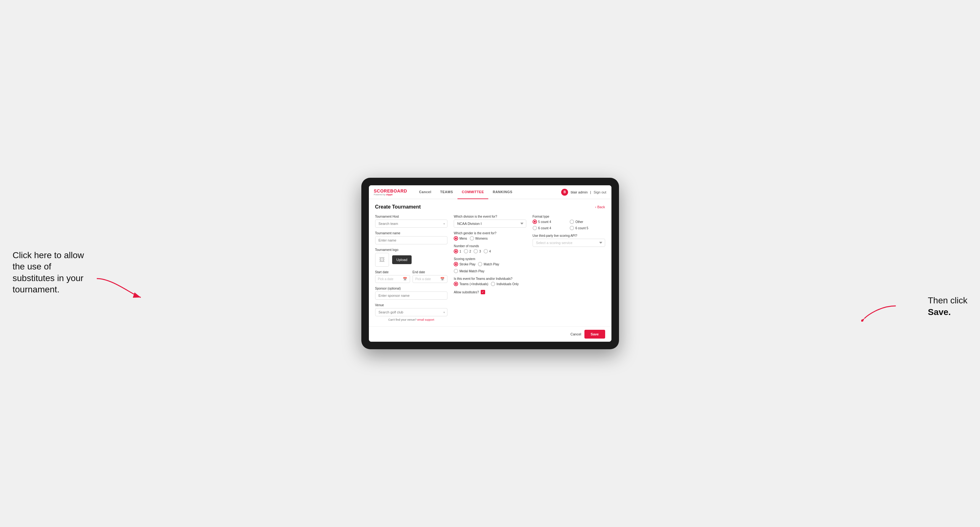 The image size is (980, 527). Describe the element at coordinates (490, 246) in the screenshot. I see `rounds-label: Number of rounds` at that location.